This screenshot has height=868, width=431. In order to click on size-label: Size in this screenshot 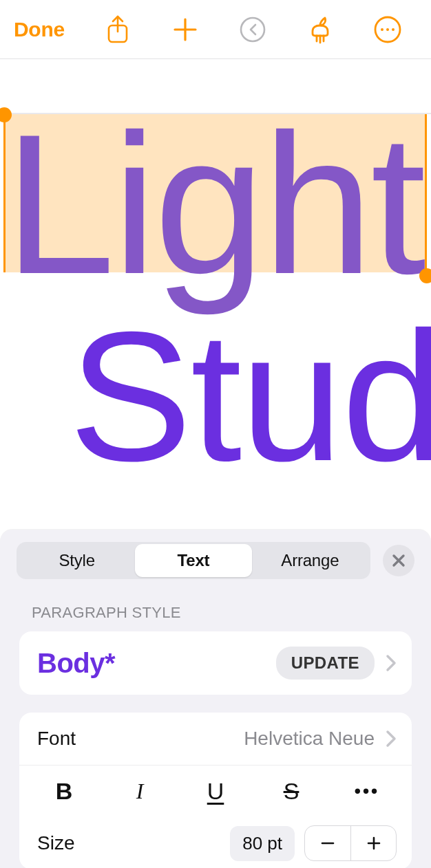, I will do `click(134, 843)`.